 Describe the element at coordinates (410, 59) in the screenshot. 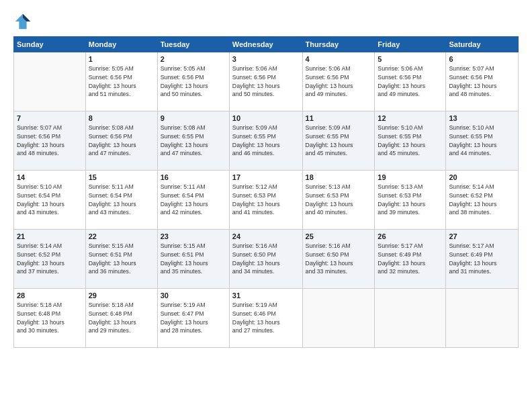

I see `day-number: 5` at that location.